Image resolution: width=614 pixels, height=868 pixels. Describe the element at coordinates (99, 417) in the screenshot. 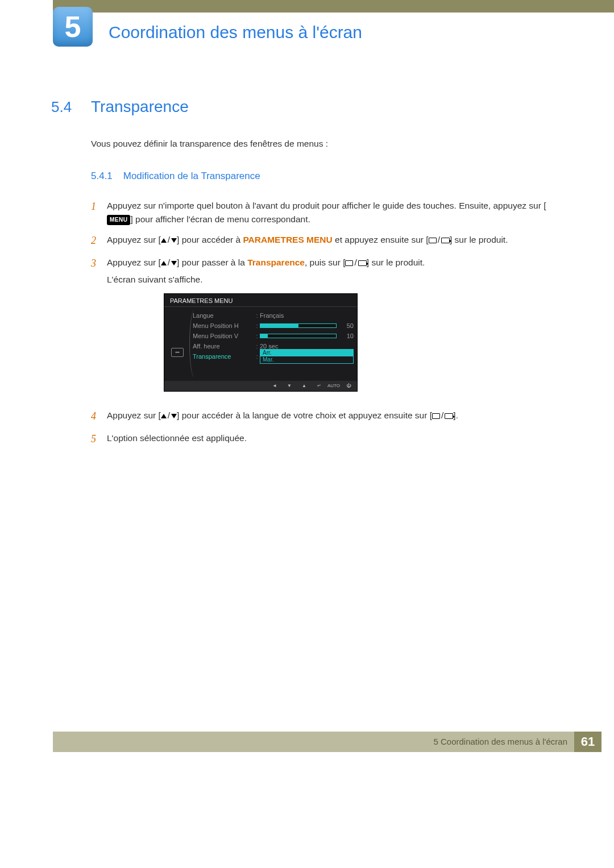

I see `step-number: 4` at that location.